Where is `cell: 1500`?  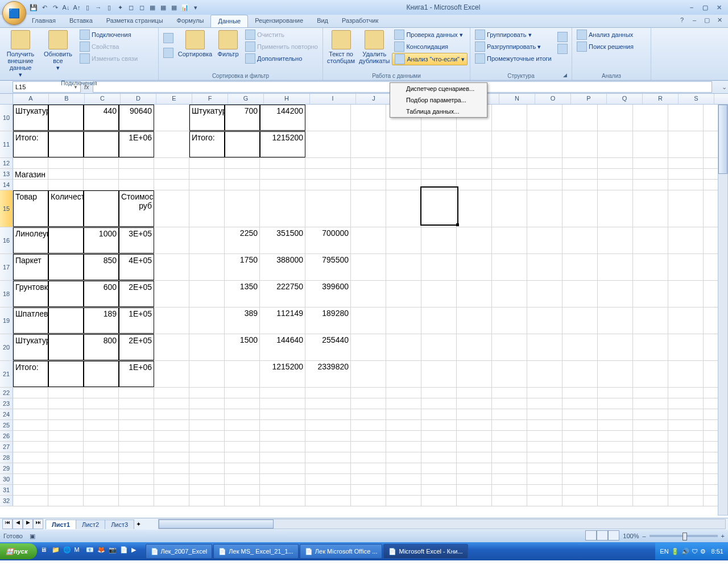 cell: 1500 is located at coordinates (242, 347).